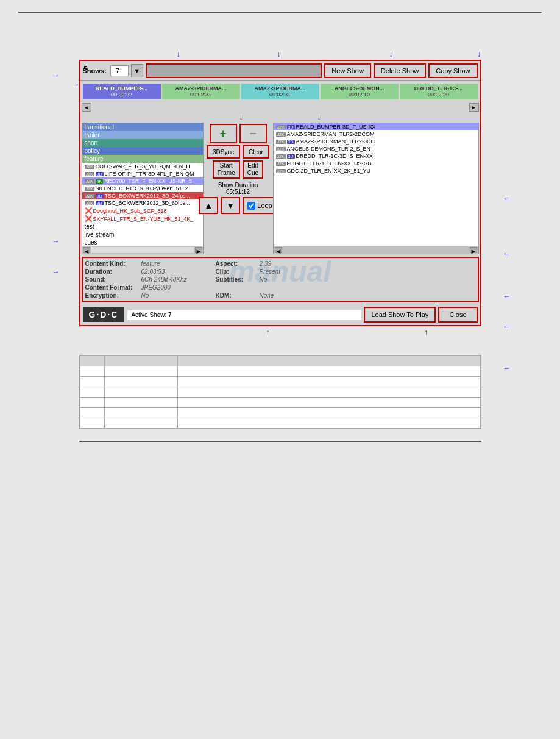 The image size is (560, 739). I want to click on scroll-right-left: ►, so click(199, 250).